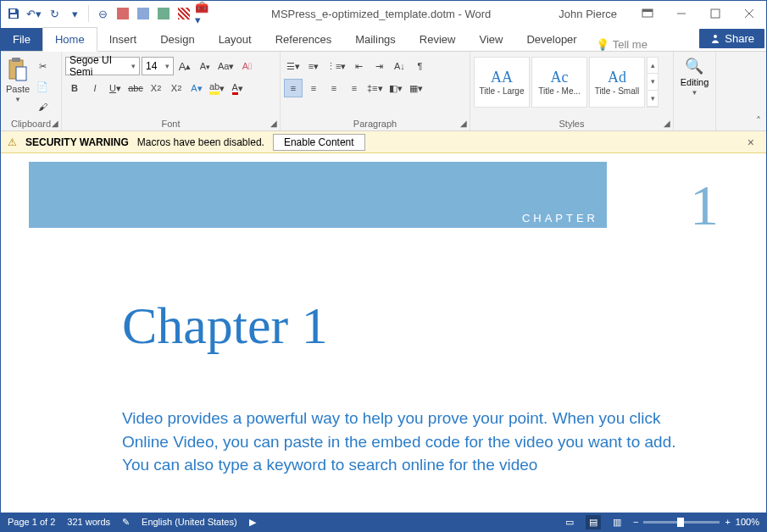 The width and height of the screenshot is (767, 532). What do you see at coordinates (336, 66) in the screenshot?
I see `multilevel-icon: ⋮≡▾` at bounding box center [336, 66].